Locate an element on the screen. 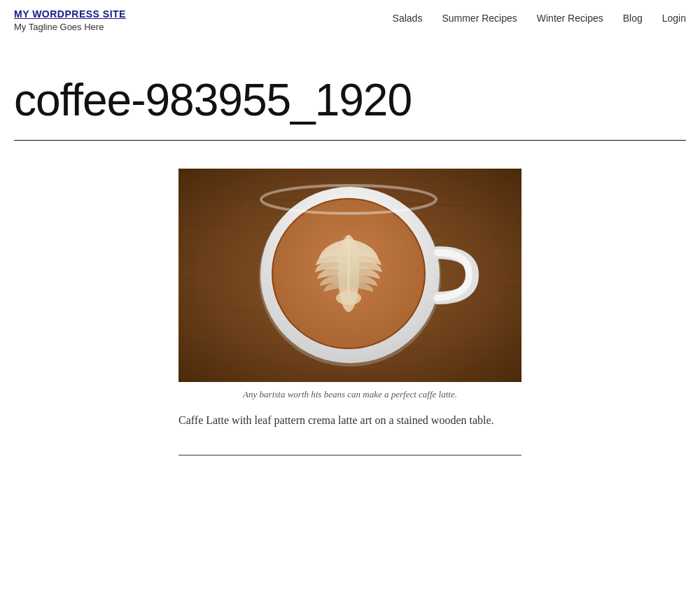  title-divider is located at coordinates (350, 140).